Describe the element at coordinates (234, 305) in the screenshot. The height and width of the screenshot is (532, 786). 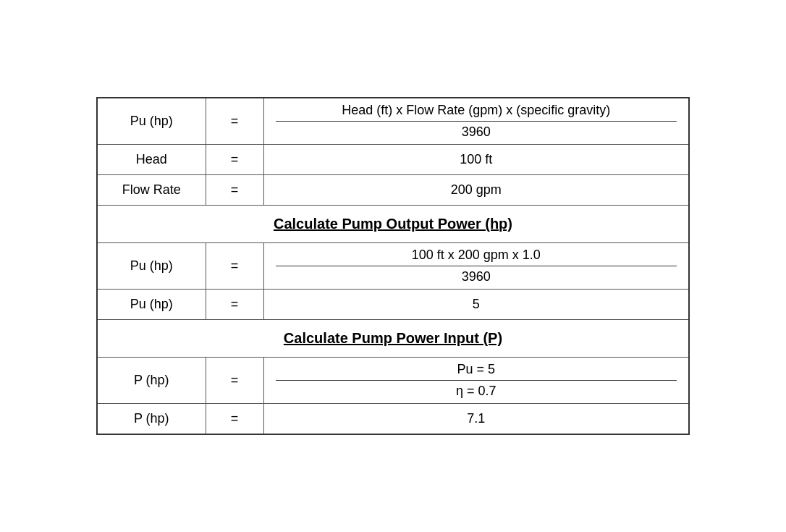
I see `pu-result-equals: =` at that location.